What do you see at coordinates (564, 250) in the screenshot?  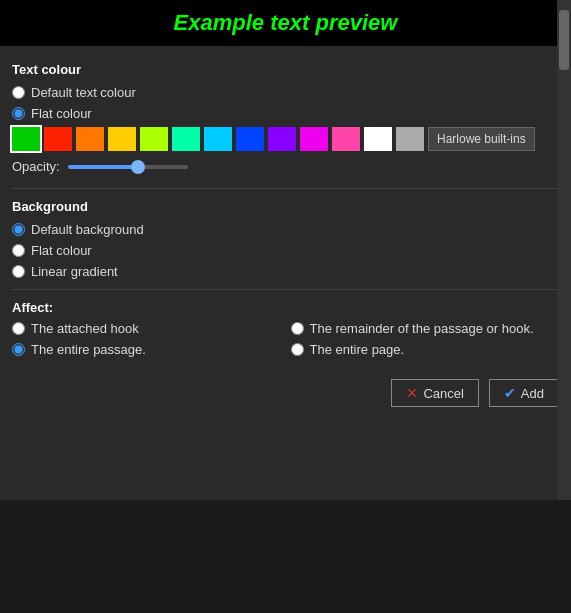 I see `scrollbar` at bounding box center [564, 250].